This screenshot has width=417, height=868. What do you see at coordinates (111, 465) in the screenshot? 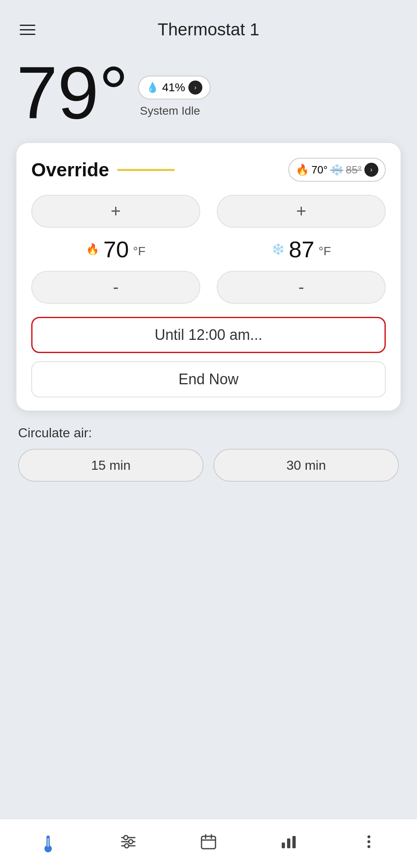
I see `circulate-15min-button: 15 min` at bounding box center [111, 465].